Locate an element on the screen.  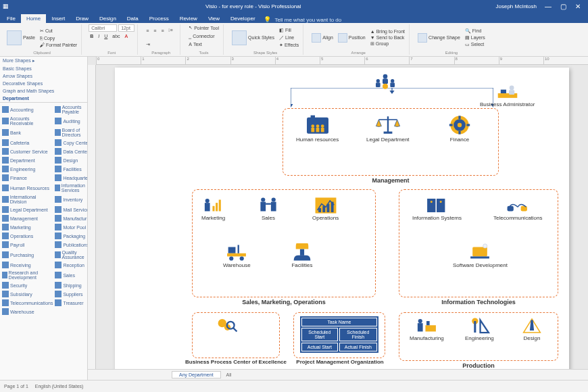
business-administrator-icon: Business Administrator is located at coordinates (507, 95).